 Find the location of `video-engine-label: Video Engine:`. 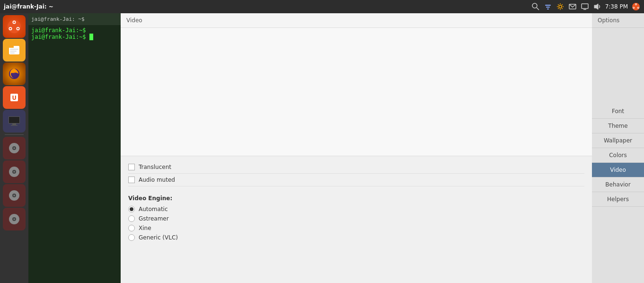

video-engine-label: Video Engine: is located at coordinates (356, 198).